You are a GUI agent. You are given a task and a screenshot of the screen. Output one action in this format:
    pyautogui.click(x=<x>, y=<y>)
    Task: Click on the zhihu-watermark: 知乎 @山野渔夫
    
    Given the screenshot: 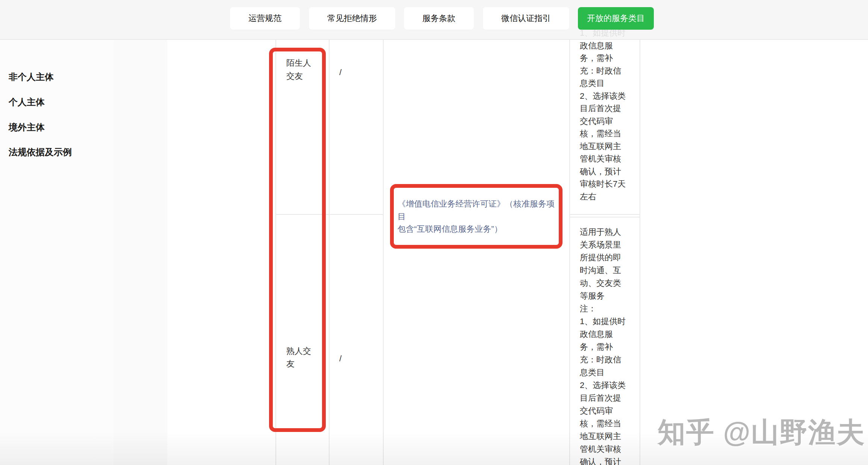 What is the action you would take?
    pyautogui.click(x=761, y=433)
    